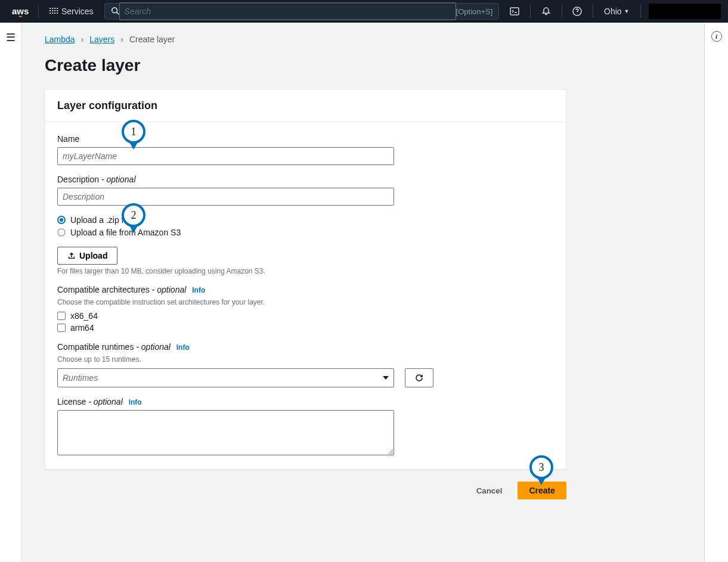 The image size is (728, 562). I want to click on search-input, so click(287, 11).